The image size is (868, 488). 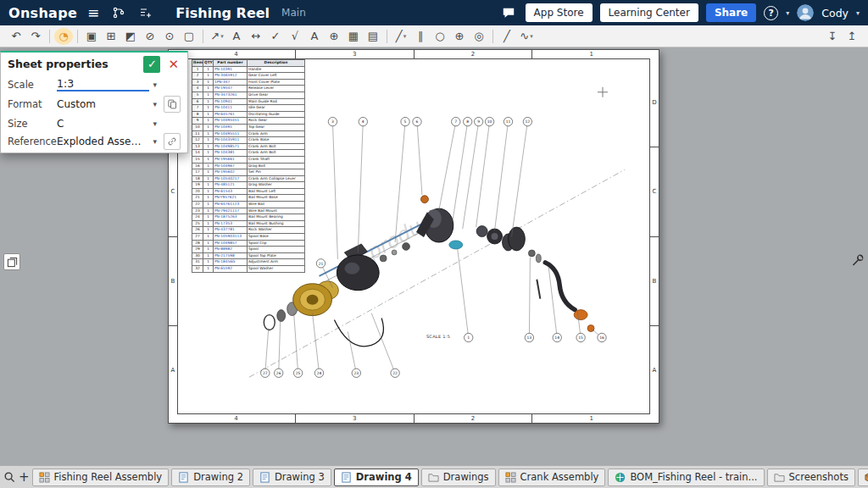 I want to click on svg-text: 5, so click(x=405, y=122).